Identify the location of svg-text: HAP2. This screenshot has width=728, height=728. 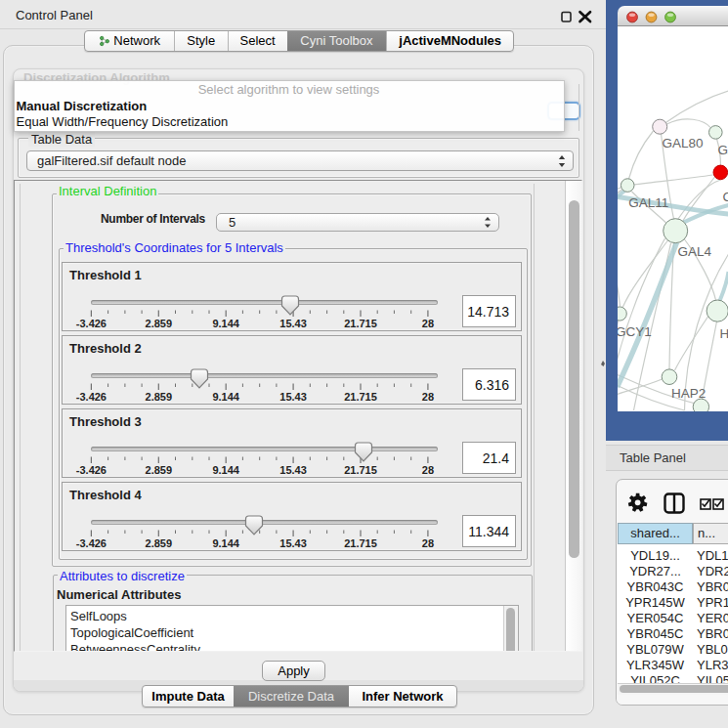
(688, 393).